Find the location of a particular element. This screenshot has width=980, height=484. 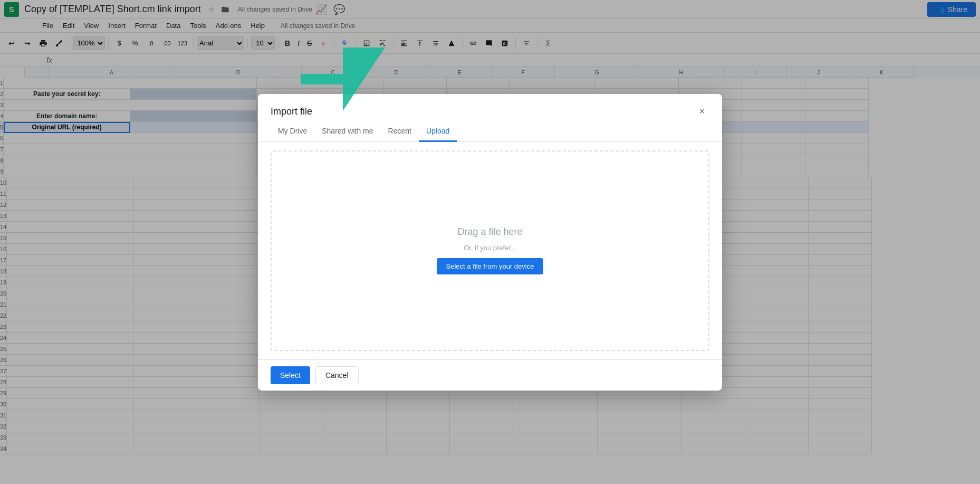

modal-header: Import file × is located at coordinates (490, 107).